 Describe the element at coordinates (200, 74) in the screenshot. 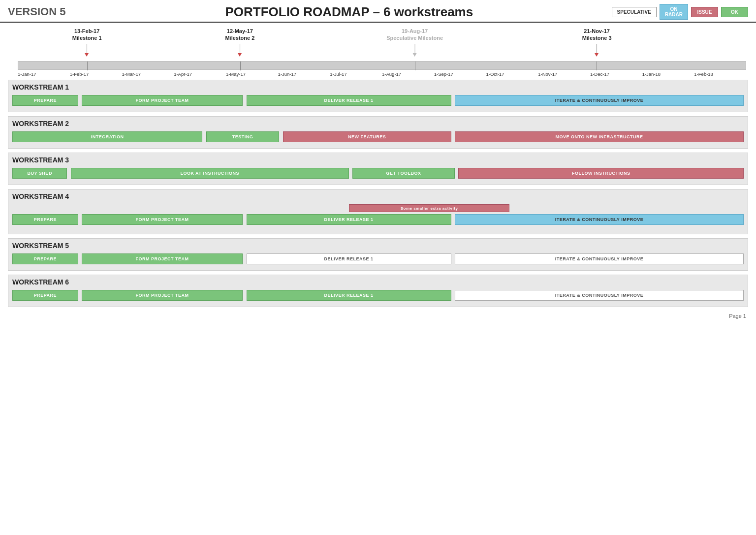

I see `tick-apr17: 1-Apr-17` at that location.